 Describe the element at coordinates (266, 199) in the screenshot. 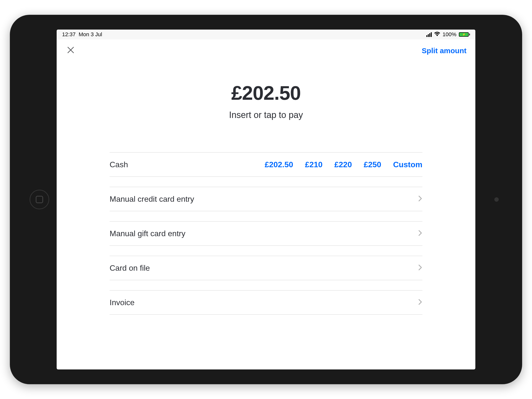

I see `manual-credit-card-row: Manual credit card entry` at that location.